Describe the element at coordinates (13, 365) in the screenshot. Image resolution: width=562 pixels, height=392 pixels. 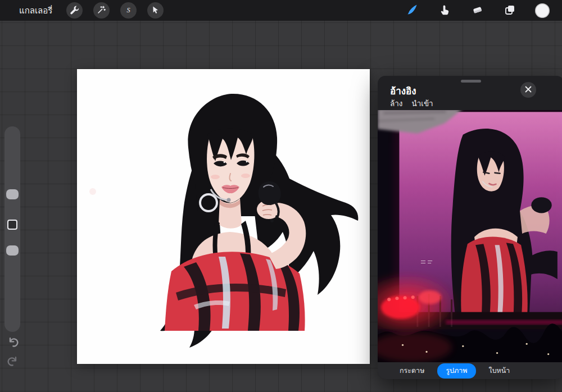
I see `redo-arrow-icon` at that location.